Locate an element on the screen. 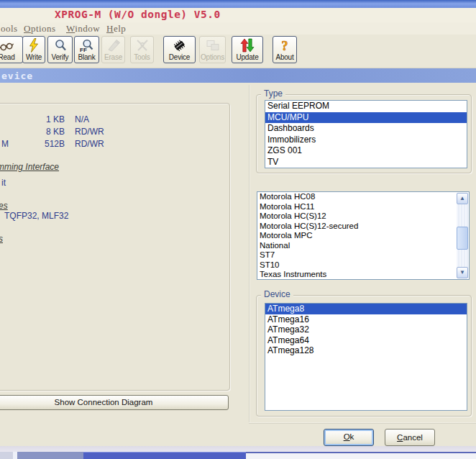  memory-row: 8 KBRD/WR is located at coordinates (115, 132).